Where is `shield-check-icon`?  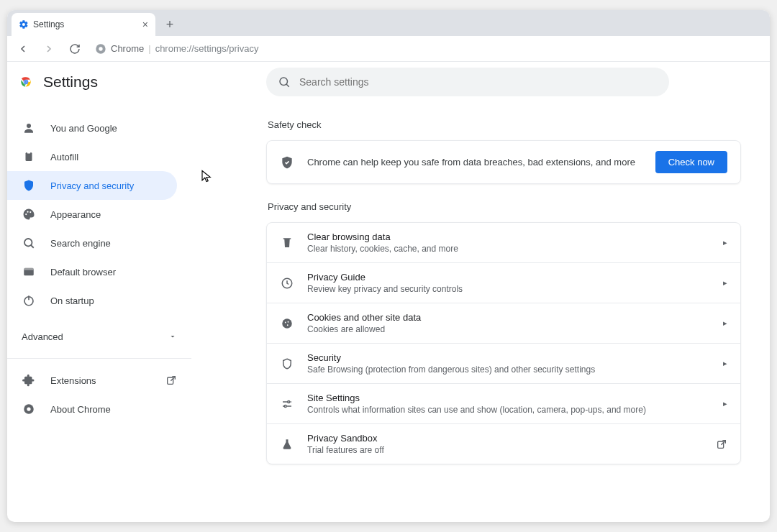 shield-check-icon is located at coordinates (287, 162).